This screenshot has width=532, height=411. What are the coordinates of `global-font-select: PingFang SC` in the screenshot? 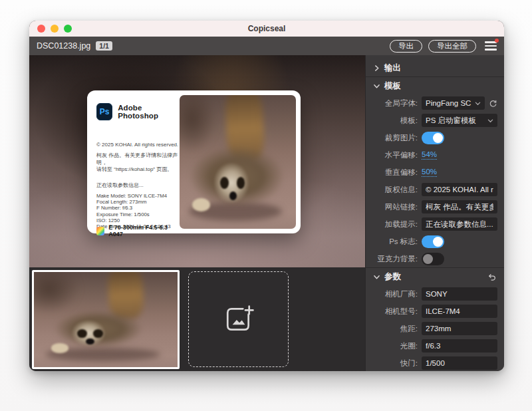 It's located at (454, 103).